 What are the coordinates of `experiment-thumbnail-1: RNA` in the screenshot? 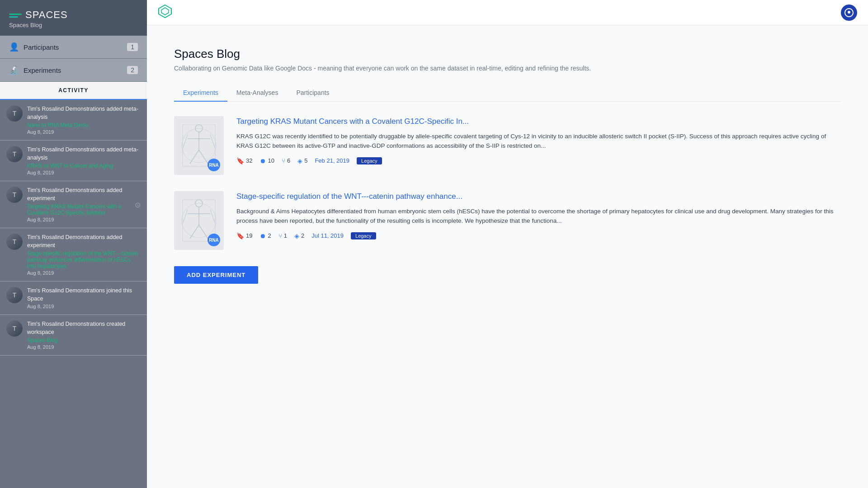 It's located at (199, 221).